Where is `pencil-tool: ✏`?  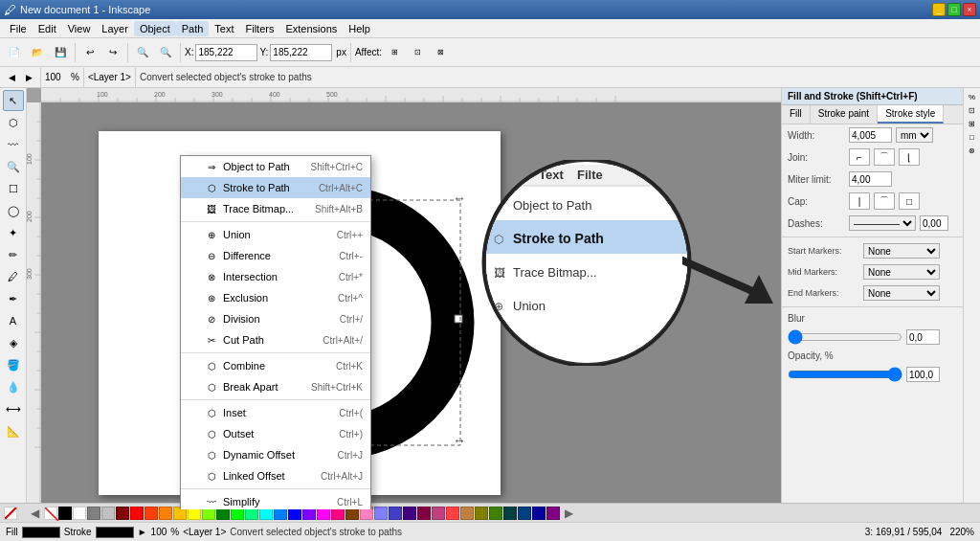
pencil-tool: ✏ is located at coordinates (13, 255).